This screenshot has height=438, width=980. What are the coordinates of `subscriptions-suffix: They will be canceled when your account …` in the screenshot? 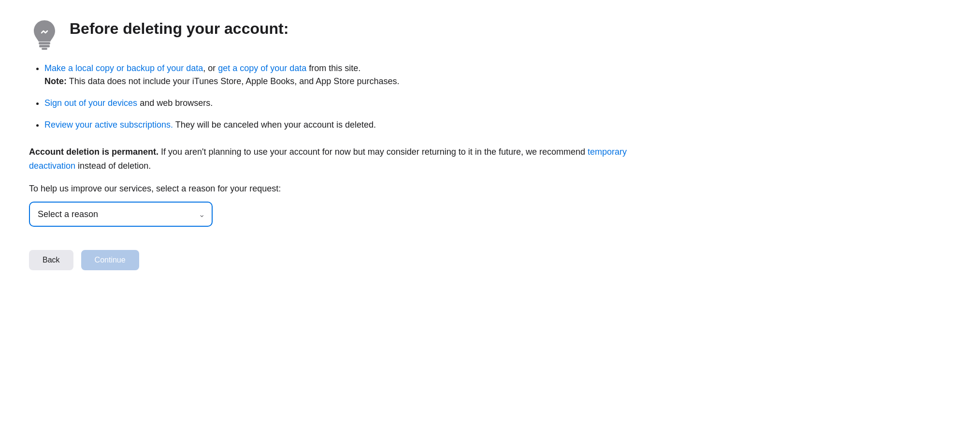 It's located at (275, 125).